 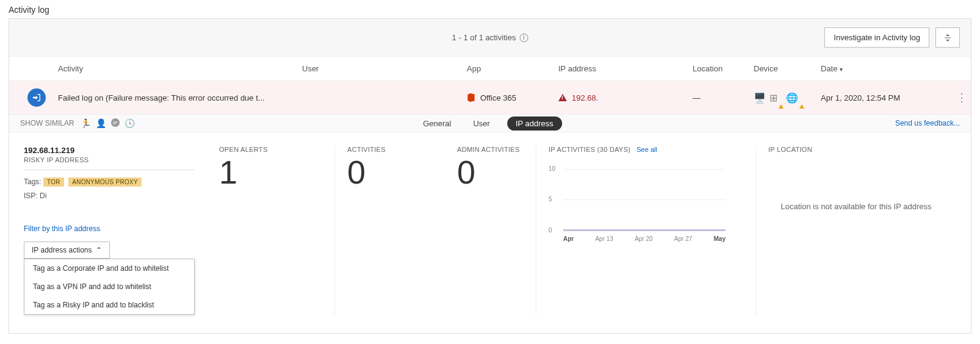 I want to click on expand-icon, so click(x=948, y=38).